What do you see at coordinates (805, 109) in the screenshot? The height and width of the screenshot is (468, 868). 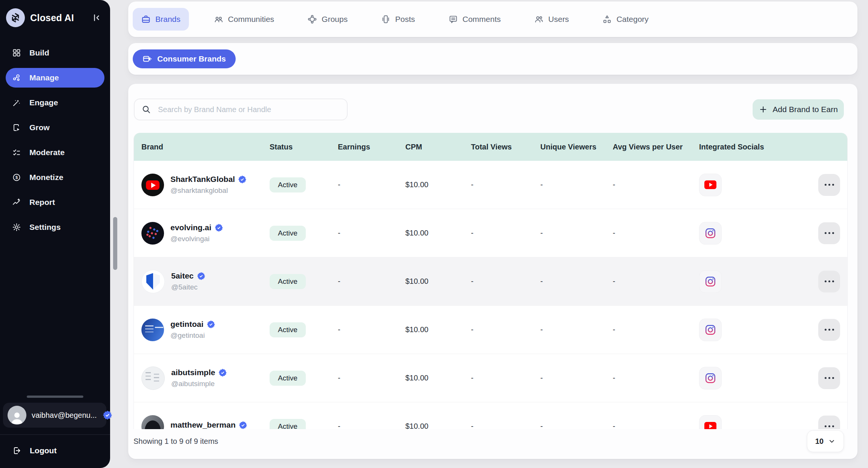 I see `add-brand-label: Add Brand to Earn` at bounding box center [805, 109].